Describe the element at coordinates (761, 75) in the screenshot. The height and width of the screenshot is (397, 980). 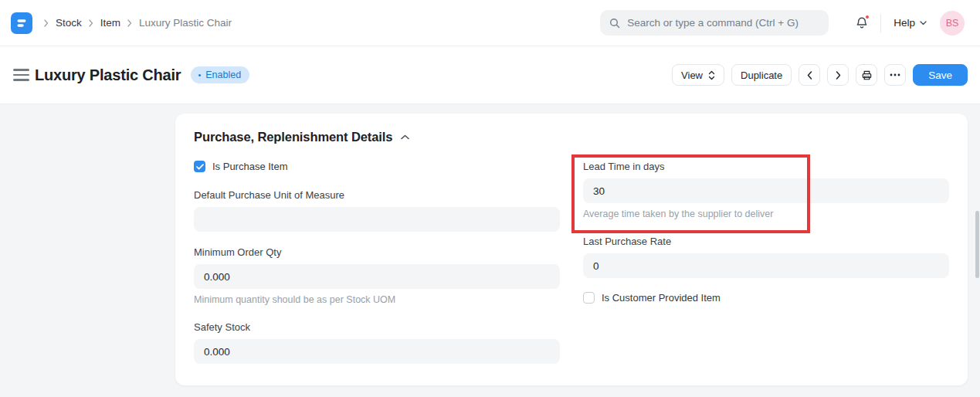
I see `duplicate-button: Duplicate` at that location.